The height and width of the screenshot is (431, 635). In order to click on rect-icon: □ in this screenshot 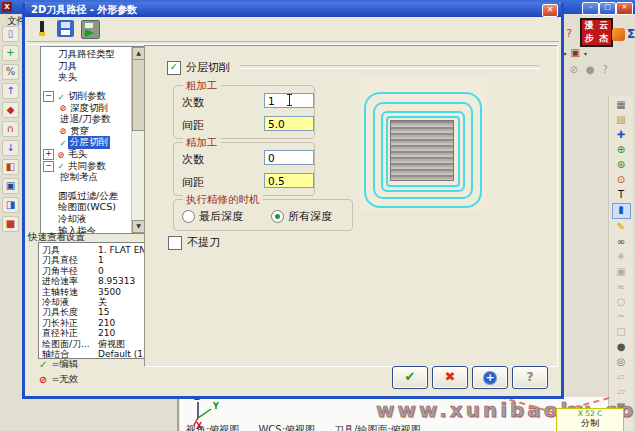, I will do `click(622, 332)`.